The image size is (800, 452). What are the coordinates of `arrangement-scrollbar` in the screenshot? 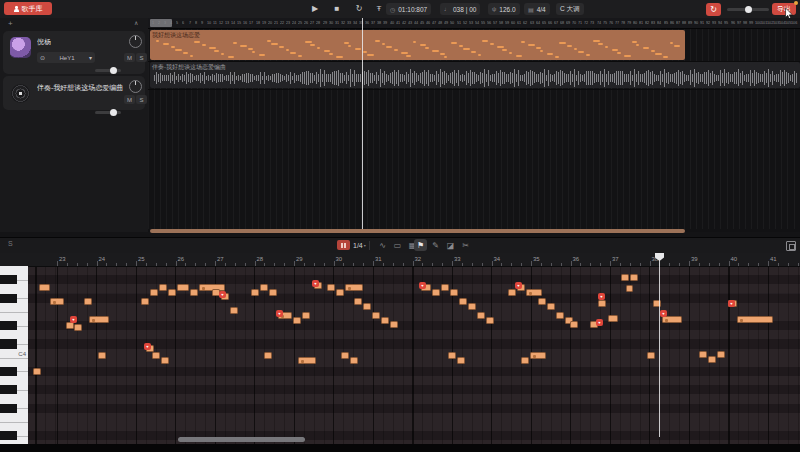 It's located at (418, 231).